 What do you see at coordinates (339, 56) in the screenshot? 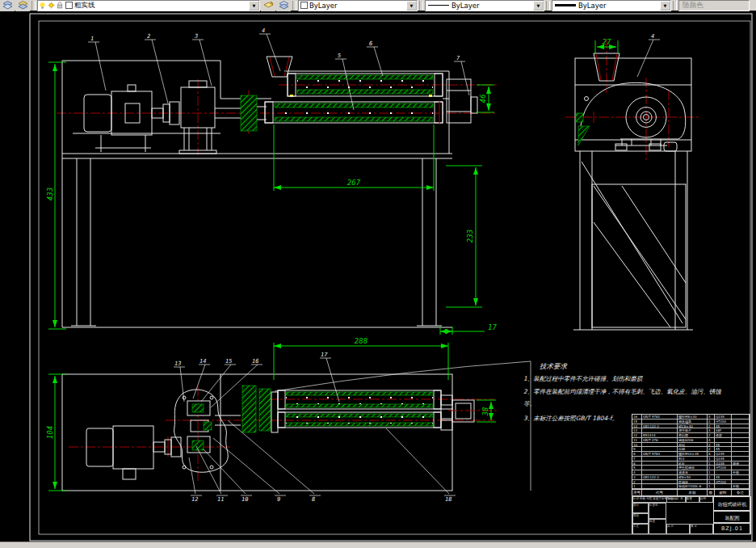
I see `svg-text: 5` at bounding box center [339, 56].